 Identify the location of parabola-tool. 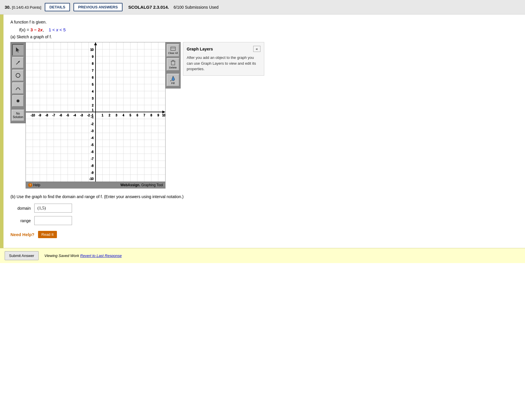
(18, 88).